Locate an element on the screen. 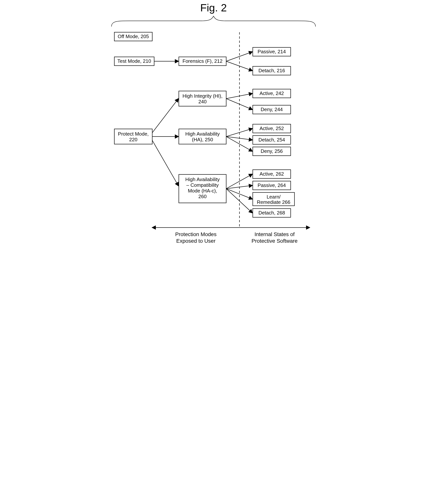 This screenshot has width=427, height=504. svg-text: 240 is located at coordinates (202, 102).